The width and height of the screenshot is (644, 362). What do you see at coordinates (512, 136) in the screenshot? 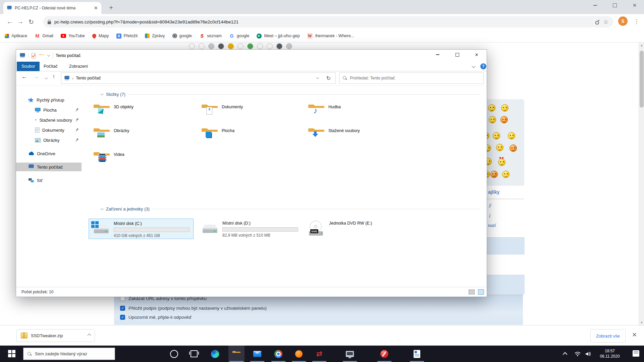
I see `smiley-laugh-icon` at bounding box center [512, 136].